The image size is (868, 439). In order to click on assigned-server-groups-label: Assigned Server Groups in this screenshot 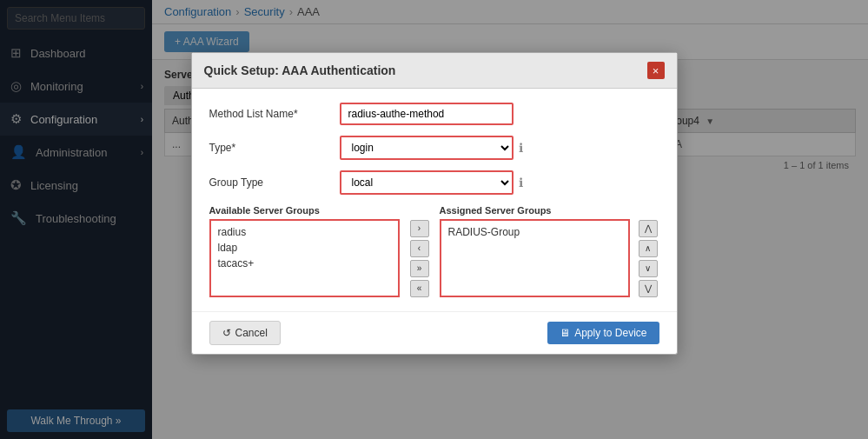, I will do `click(535, 210)`.